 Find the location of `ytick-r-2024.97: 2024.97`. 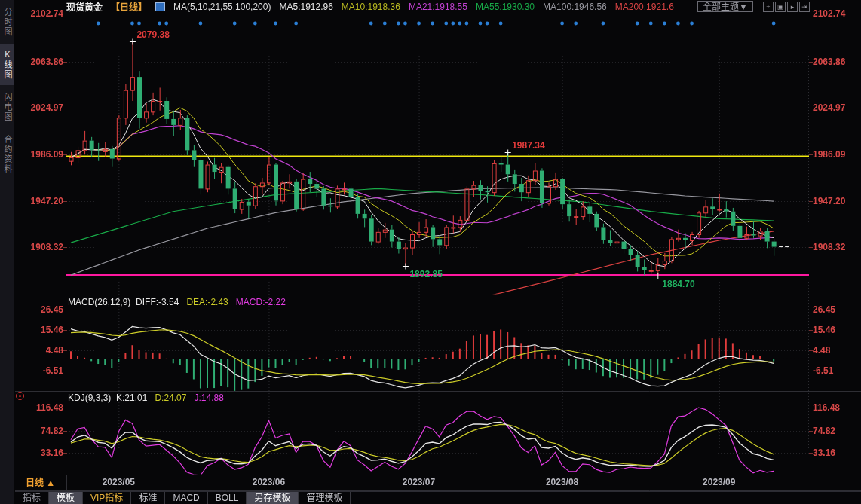

ytick-r-2024.97: 2024.97 is located at coordinates (836, 108).